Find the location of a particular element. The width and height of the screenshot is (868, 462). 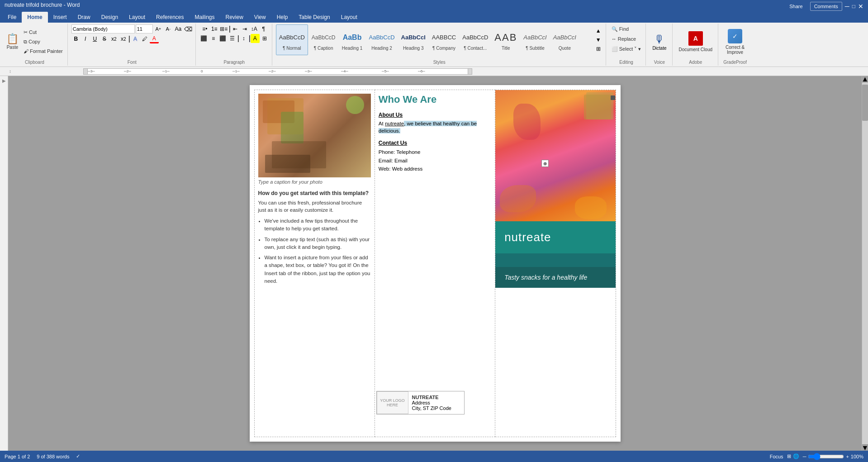

replace-button: ↔ Replace is located at coordinates (624, 39).